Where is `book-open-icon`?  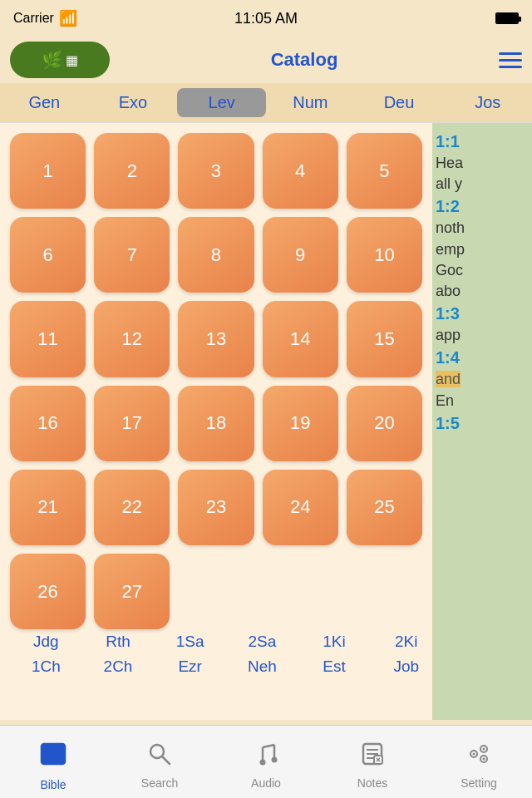
book-open-icon is located at coordinates (53, 756).